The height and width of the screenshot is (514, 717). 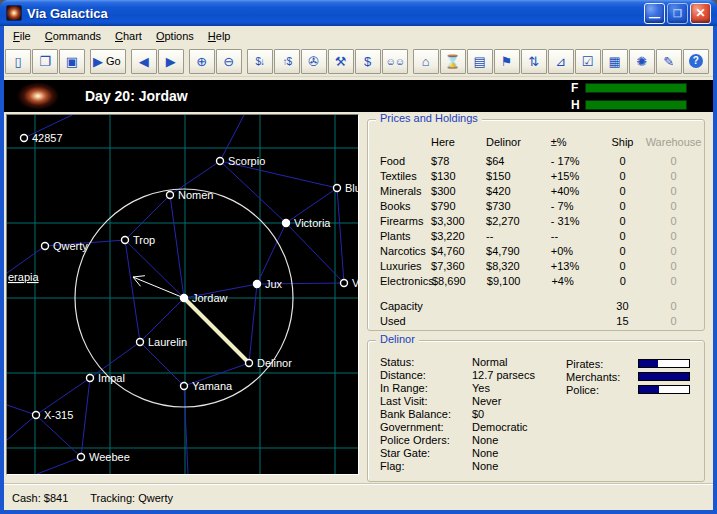 What do you see at coordinates (144, 240) in the screenshot?
I see `svg-text: Trop` at bounding box center [144, 240].